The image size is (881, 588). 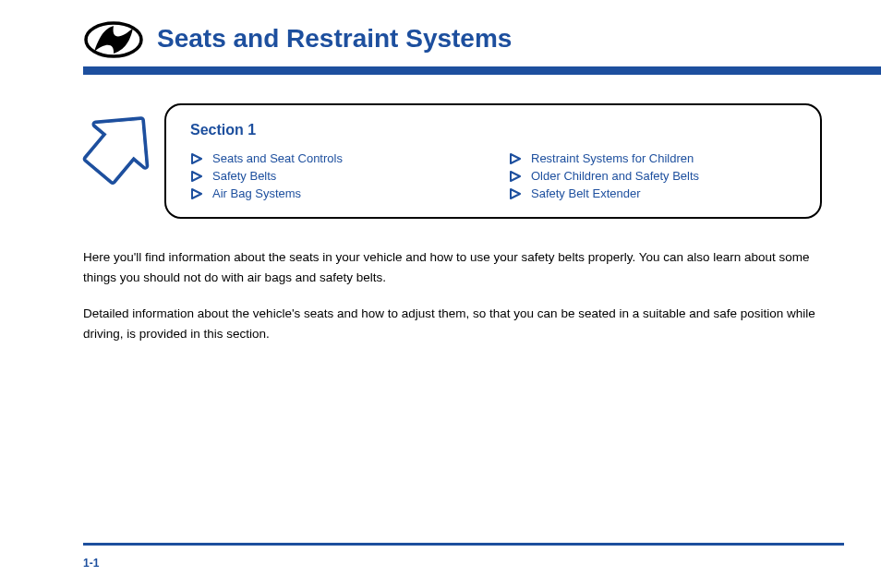 I want to click on nav-link-label: Safety Belts, so click(x=244, y=175).